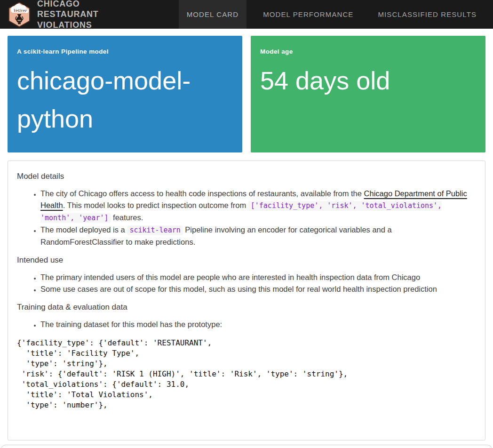 This screenshot has width=493, height=448. I want to click on section-heading: Model details, so click(246, 176).